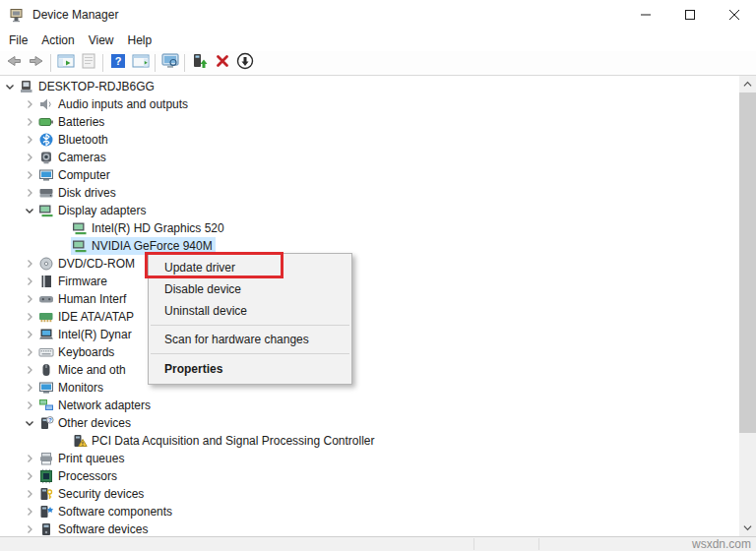 The width and height of the screenshot is (756, 551). I want to click on context-menu-item-scan-for-hardware-changes: Scan for hardware changes, so click(250, 339).